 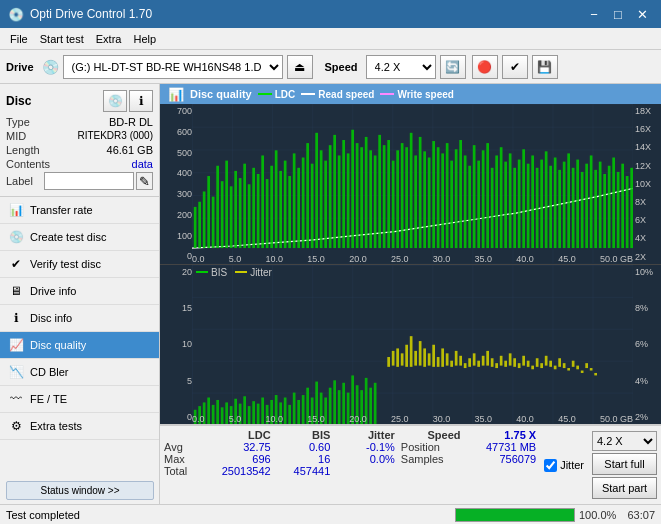 I want to click on disc-field-length: Length 46.61 GB, so click(x=80, y=150).